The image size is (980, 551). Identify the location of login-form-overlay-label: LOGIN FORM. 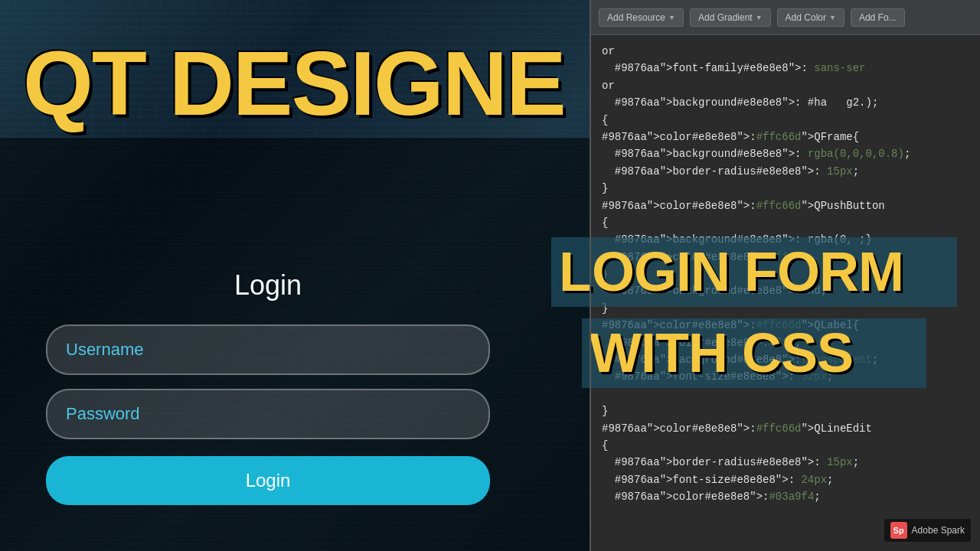
(754, 272).